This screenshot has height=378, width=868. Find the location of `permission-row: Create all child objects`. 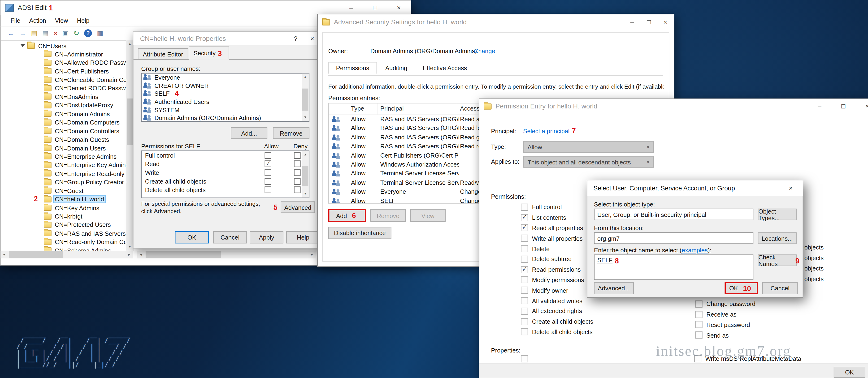

permission-row: Create all child objects is located at coordinates (225, 181).